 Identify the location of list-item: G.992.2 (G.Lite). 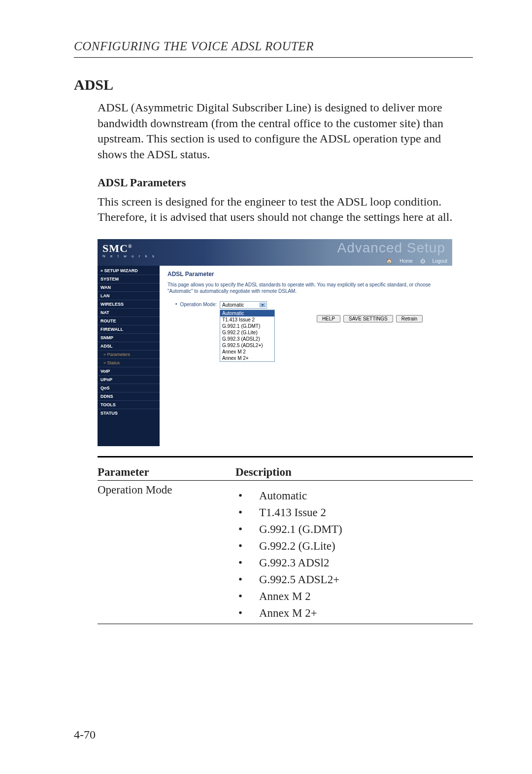
(298, 546).